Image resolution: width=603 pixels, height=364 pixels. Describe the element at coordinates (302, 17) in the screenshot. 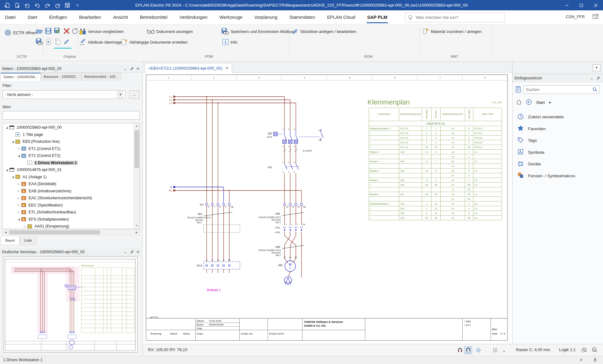

I see `menu-item: Stammdaten` at that location.